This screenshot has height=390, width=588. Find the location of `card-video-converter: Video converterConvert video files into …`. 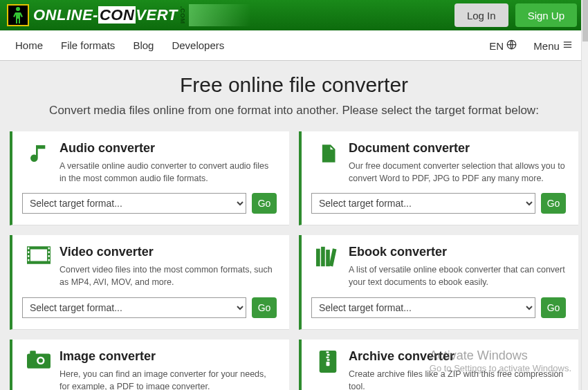

card-video-converter: Video converterConvert video files into … is located at coordinates (149, 282).